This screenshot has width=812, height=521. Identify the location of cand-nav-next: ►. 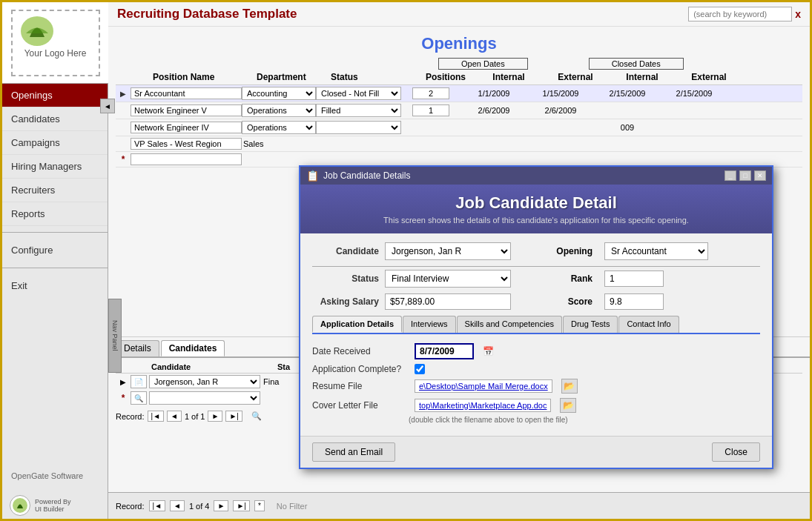
(215, 417).